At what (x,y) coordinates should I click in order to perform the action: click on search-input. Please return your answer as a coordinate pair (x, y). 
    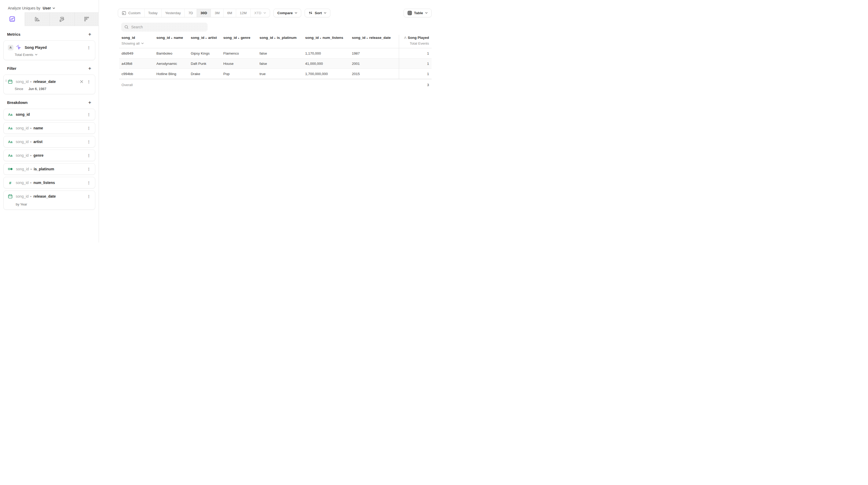
    Looking at the image, I should click on (168, 27).